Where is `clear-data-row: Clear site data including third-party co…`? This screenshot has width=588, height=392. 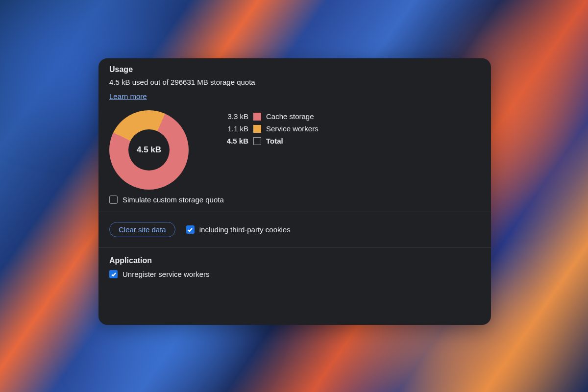
clear-data-row: Clear site data including third-party co… is located at coordinates (295, 229).